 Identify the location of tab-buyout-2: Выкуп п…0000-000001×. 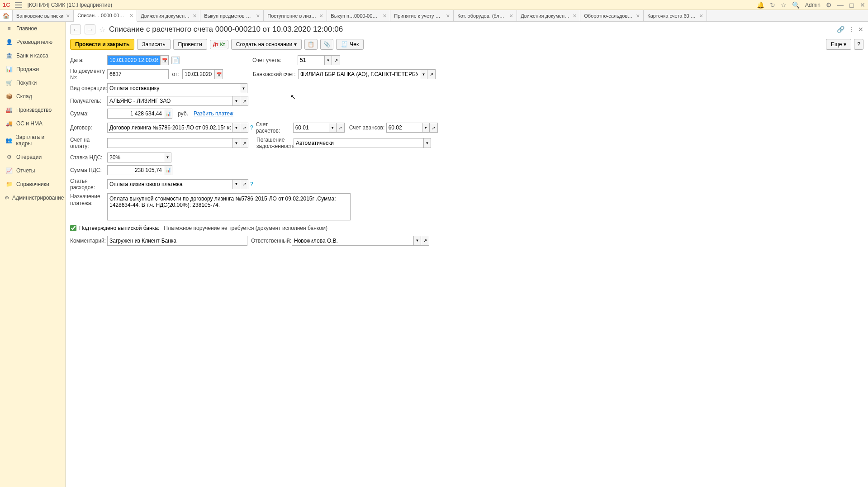
(359, 15).